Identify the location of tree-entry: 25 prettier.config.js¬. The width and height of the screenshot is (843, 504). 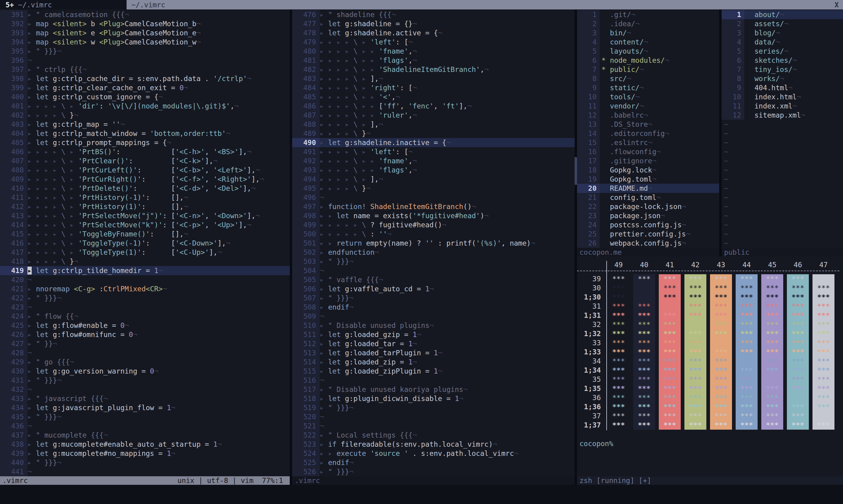
(648, 234).